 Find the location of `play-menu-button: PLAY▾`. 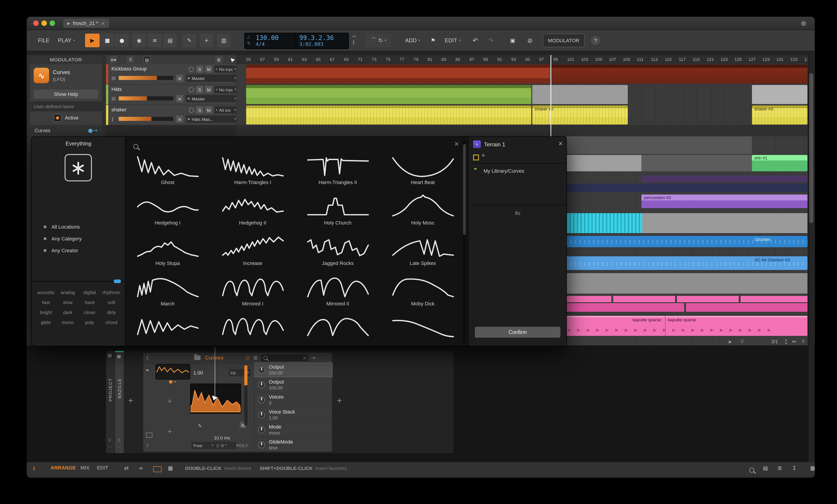

play-menu-button: PLAY▾ is located at coordinates (67, 40).